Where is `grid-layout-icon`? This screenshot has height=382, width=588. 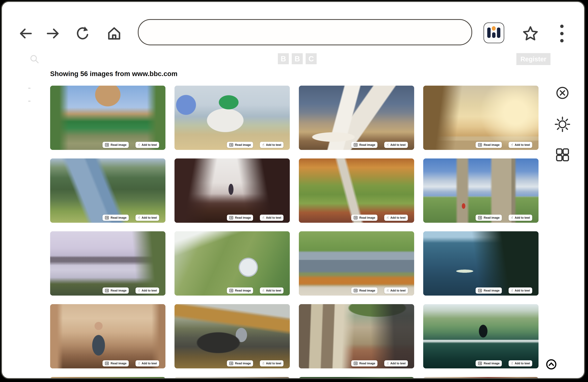
grid-layout-icon is located at coordinates (562, 155).